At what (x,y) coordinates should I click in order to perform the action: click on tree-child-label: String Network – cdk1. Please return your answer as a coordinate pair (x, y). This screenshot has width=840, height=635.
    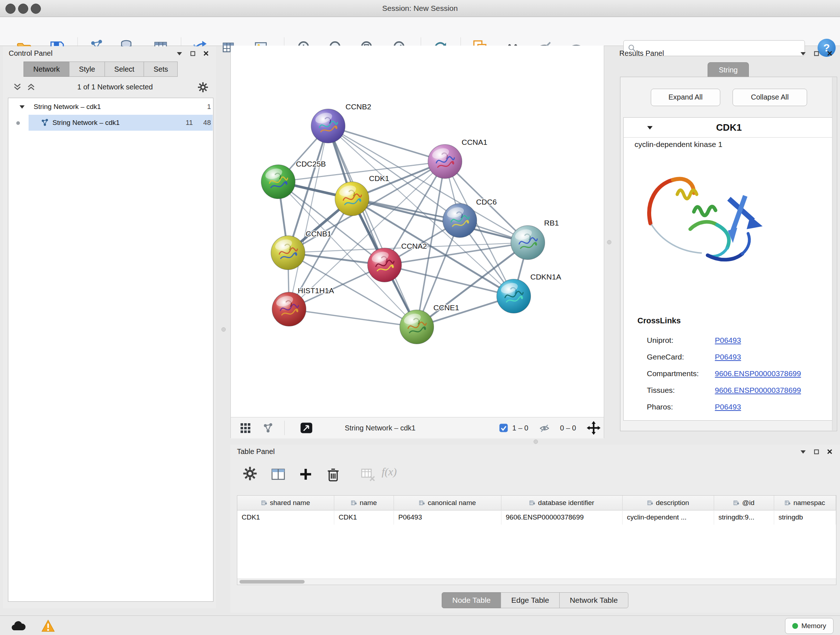
    Looking at the image, I should click on (86, 123).